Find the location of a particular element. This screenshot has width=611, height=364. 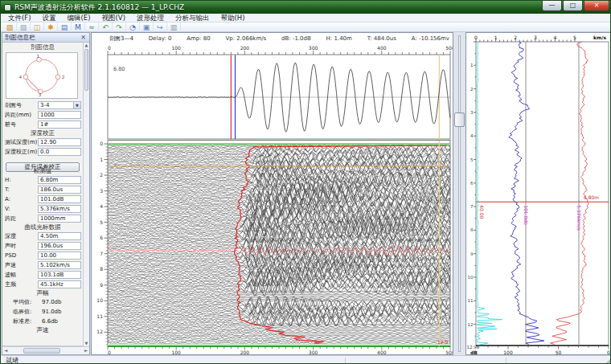

v-value-input-label: V: is located at coordinates (21, 209).